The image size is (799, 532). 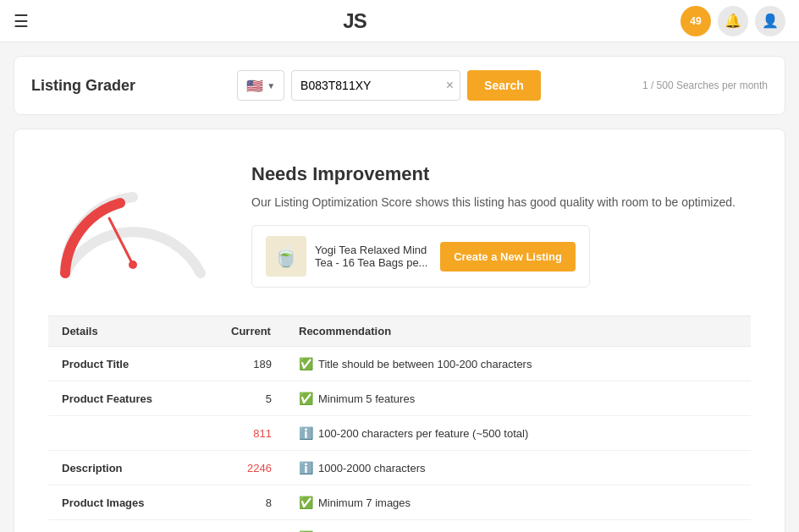 What do you see at coordinates (501, 203) in the screenshot?
I see `grade-description: Our Listing Optimization Score shows thi…` at bounding box center [501, 203].